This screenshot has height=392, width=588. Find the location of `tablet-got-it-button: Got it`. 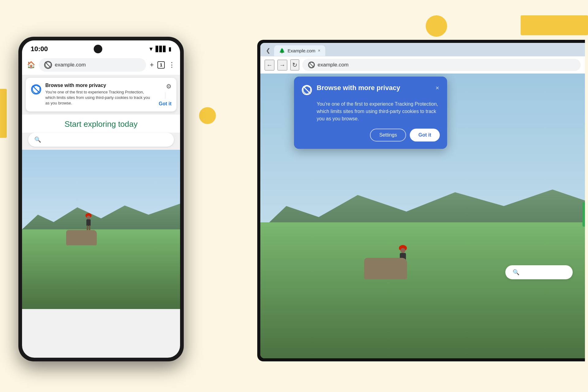

tablet-got-it-button: Got it is located at coordinates (425, 135).